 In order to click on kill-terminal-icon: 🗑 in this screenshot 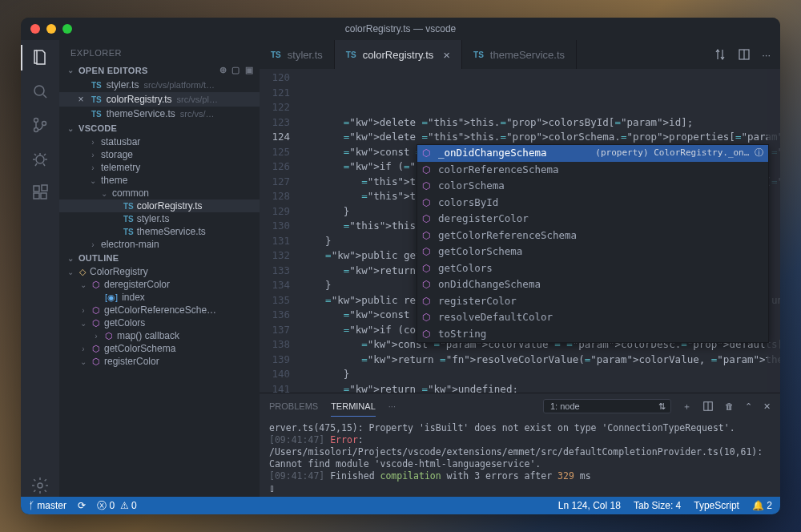, I will do `click(729, 406)`.